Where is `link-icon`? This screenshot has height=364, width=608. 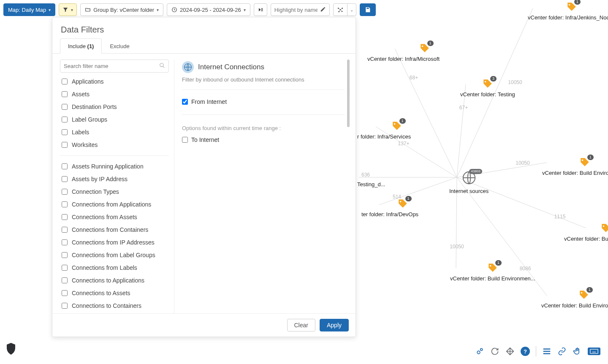
link-icon is located at coordinates (562, 351).